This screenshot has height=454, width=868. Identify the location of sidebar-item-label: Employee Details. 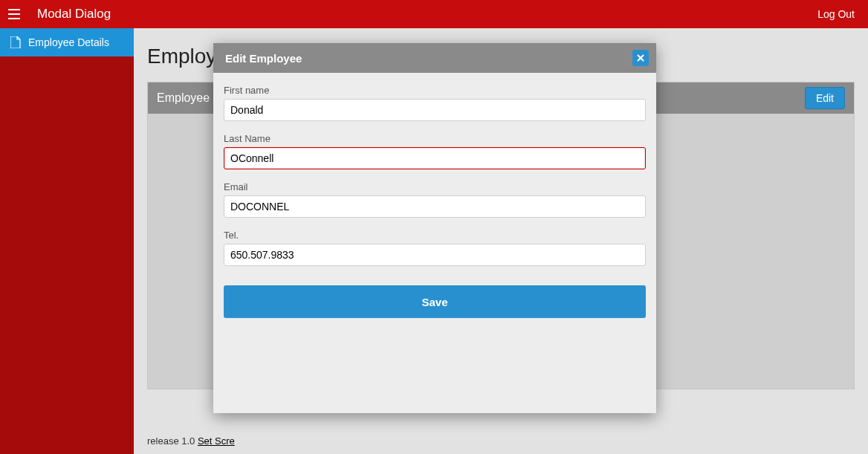
(68, 42).